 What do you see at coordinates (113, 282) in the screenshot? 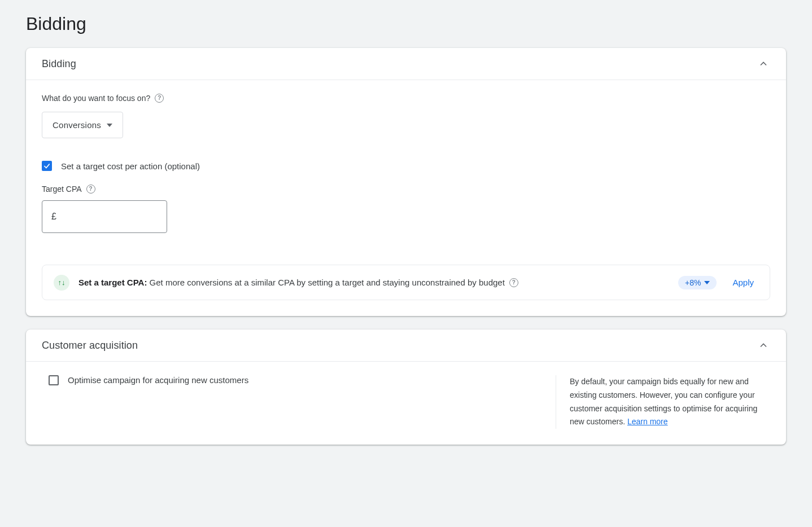
I see `suggestion-title: Set a target CPA:` at bounding box center [113, 282].